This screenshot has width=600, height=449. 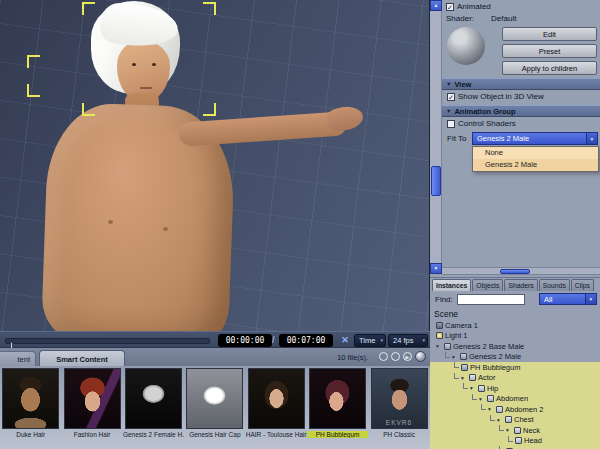 I want to click on thumbnail-ph-bubblegum, so click(x=338, y=398).